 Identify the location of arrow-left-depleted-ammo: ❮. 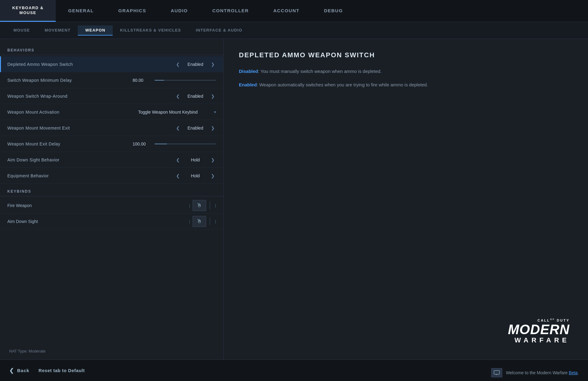
(178, 64).